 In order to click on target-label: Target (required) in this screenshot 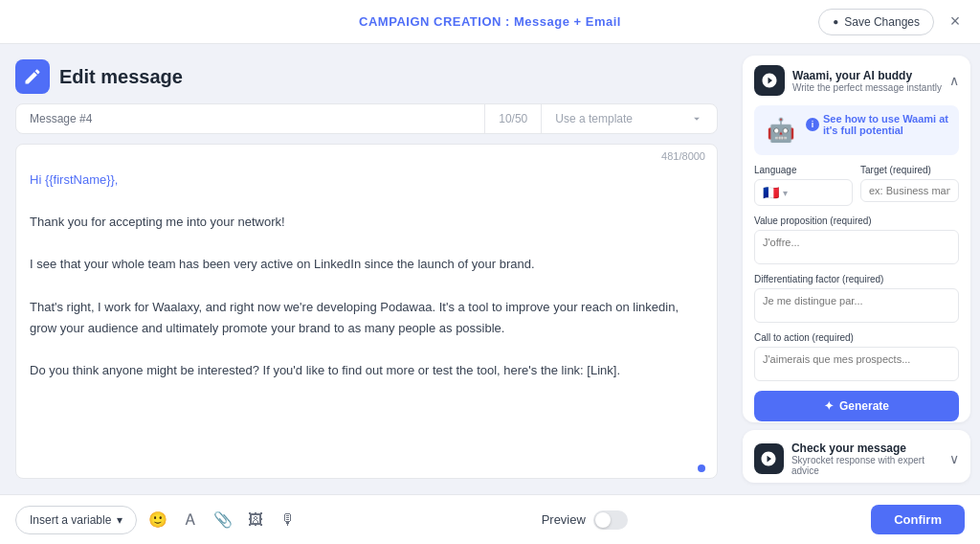, I will do `click(909, 170)`.